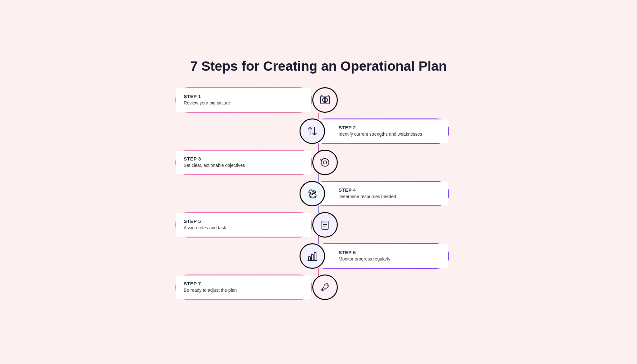 The height and width of the screenshot is (364, 637). Describe the element at coordinates (250, 100) in the screenshot. I see `step-1-pill-wrapper: STEP 1 Review your big picture` at that location.